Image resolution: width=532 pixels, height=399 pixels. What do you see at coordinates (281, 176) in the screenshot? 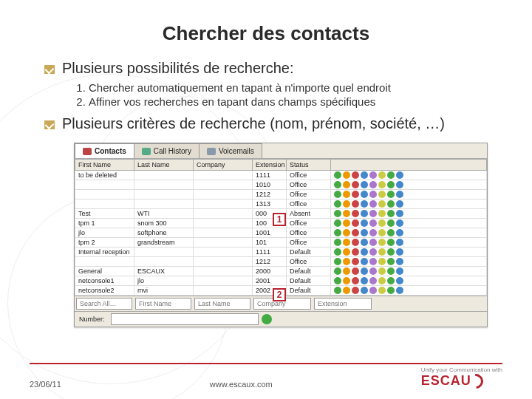
I see `table-row: to be deleted1111Office` at bounding box center [281, 176].